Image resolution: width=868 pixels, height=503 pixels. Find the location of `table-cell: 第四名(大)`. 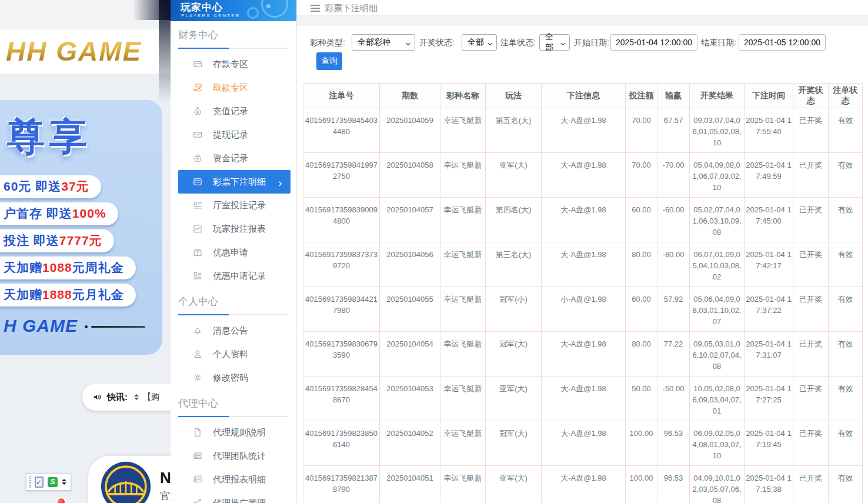

table-cell: 第四名(大) is located at coordinates (514, 220).